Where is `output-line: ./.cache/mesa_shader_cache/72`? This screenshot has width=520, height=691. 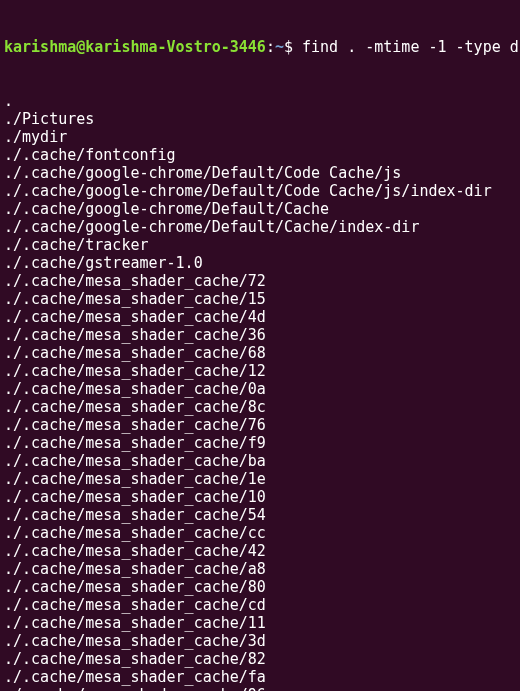
output-line: ./.cache/mesa_shader_cache/72 is located at coordinates (260, 281).